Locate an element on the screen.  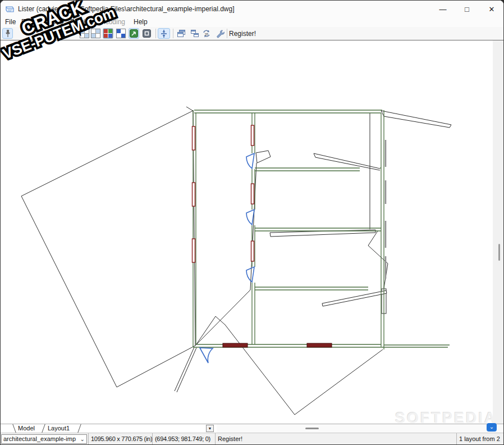
file-combobox: architectural_example-imp ⌄ is located at coordinates (44, 439).